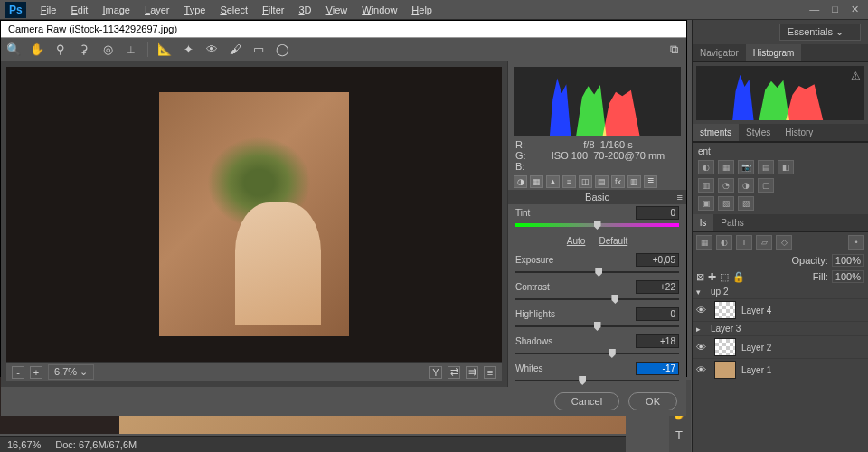 The image size is (868, 452). Describe the element at coordinates (80, 10) in the screenshot. I see `menu-edit: Edit` at that location.